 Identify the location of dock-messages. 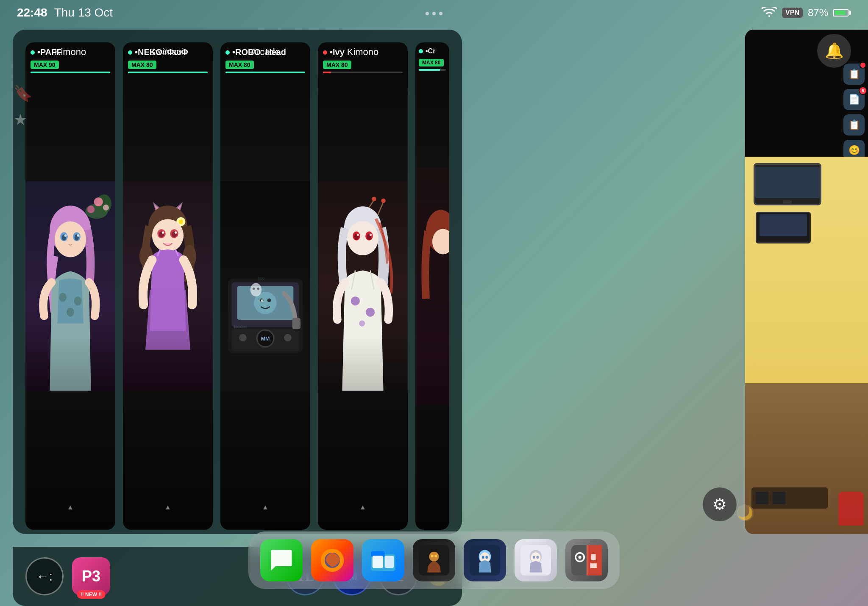
(281, 560).